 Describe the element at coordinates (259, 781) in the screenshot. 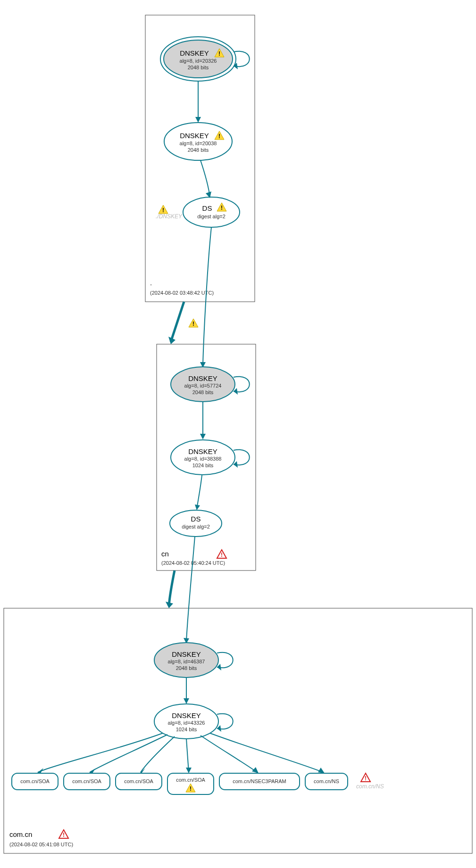

I see `svg-text: com.cn/NSEC3PARAM` at that location.